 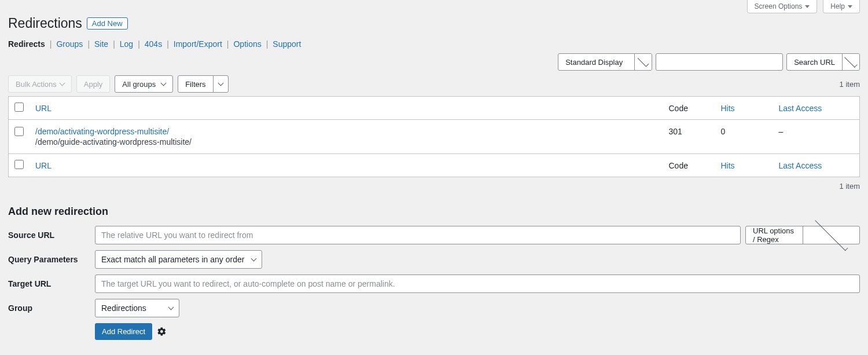 I want to click on screen-options-label: Screen Options, so click(x=779, y=6).